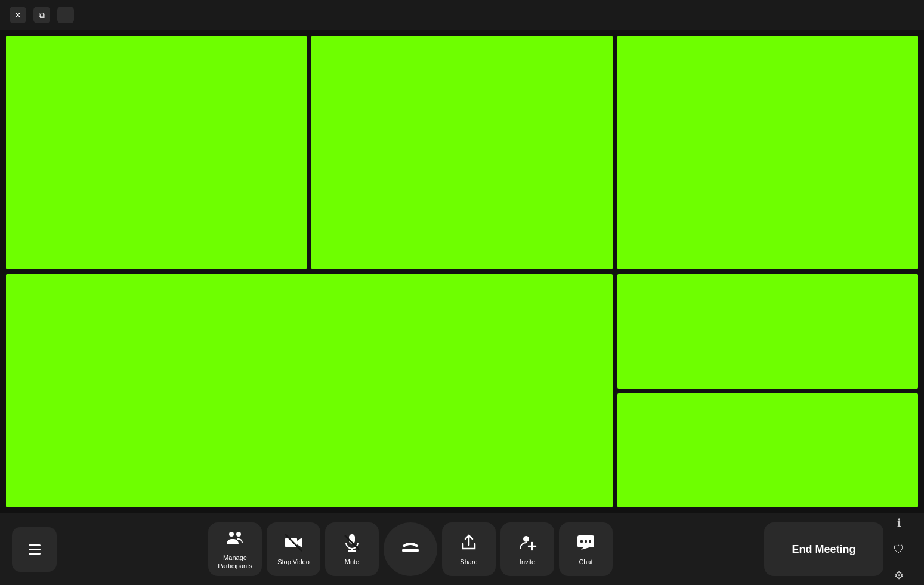 This screenshot has height=585, width=924. What do you see at coordinates (235, 539) in the screenshot?
I see `participants-icon` at bounding box center [235, 539].